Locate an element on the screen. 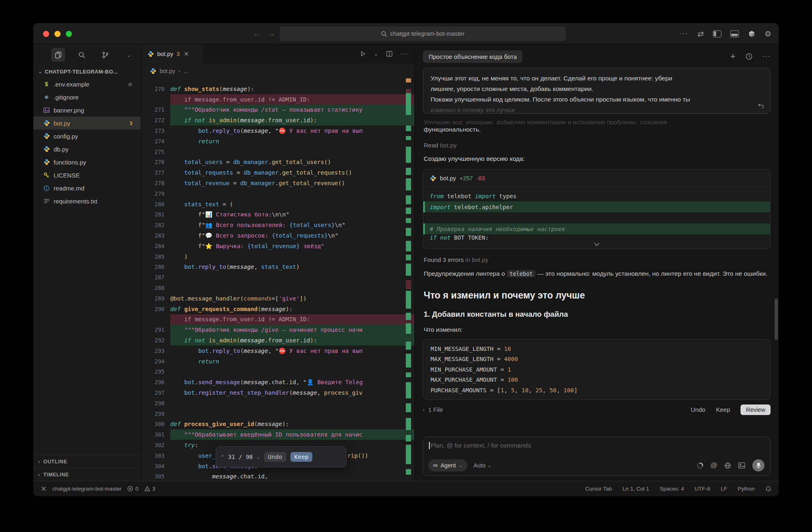  panel-bottom-icon is located at coordinates (734, 34).